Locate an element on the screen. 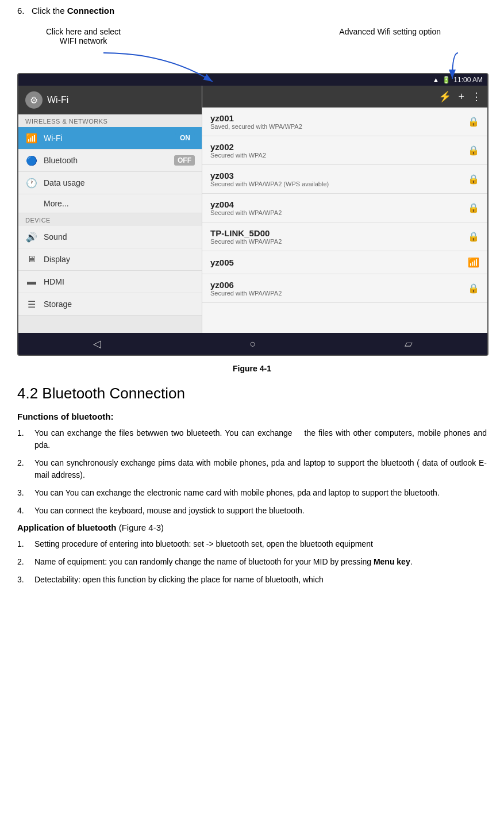  hdmi-label: HDMI is located at coordinates (120, 282).